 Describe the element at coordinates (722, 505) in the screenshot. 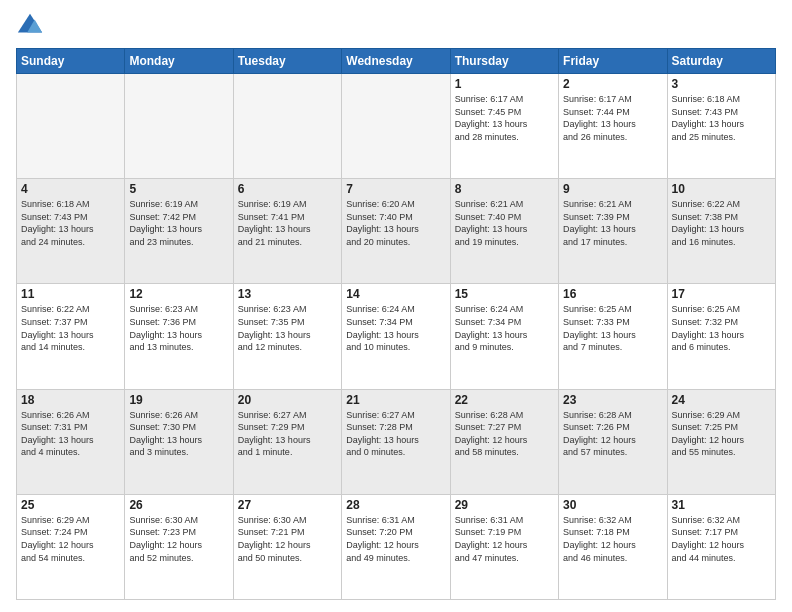

I see `day-number: 31` at that location.